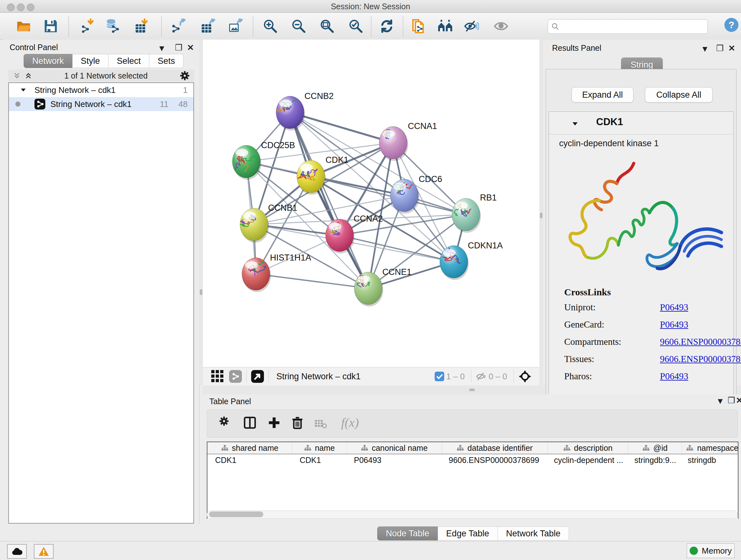  Describe the element at coordinates (472, 480) in the screenshot. I see `node-table-grid: shared namenamecanonical namedatabase id…` at that location.